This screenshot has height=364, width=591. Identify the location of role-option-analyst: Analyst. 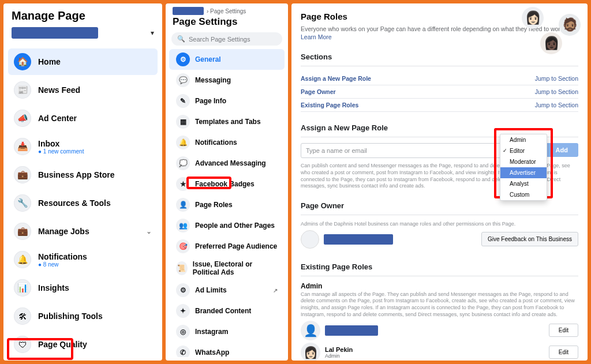
(523, 183).